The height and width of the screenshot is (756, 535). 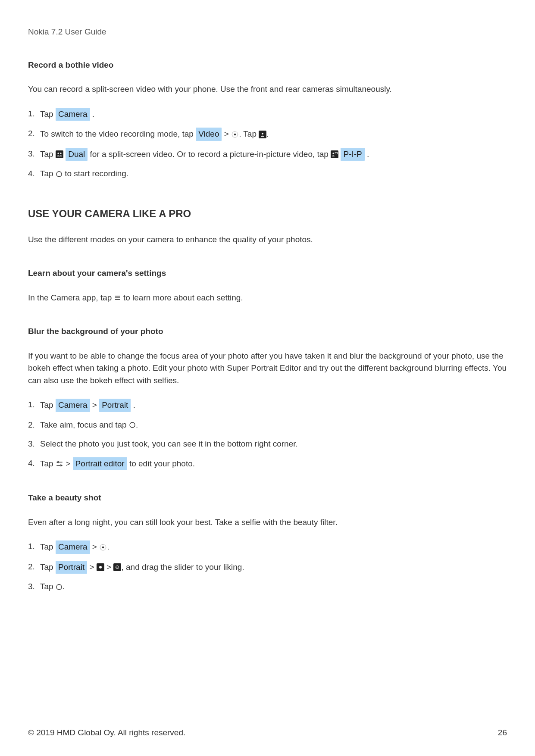 I want to click on section-title-settings: Learn about your camera's settings, so click(x=267, y=273).